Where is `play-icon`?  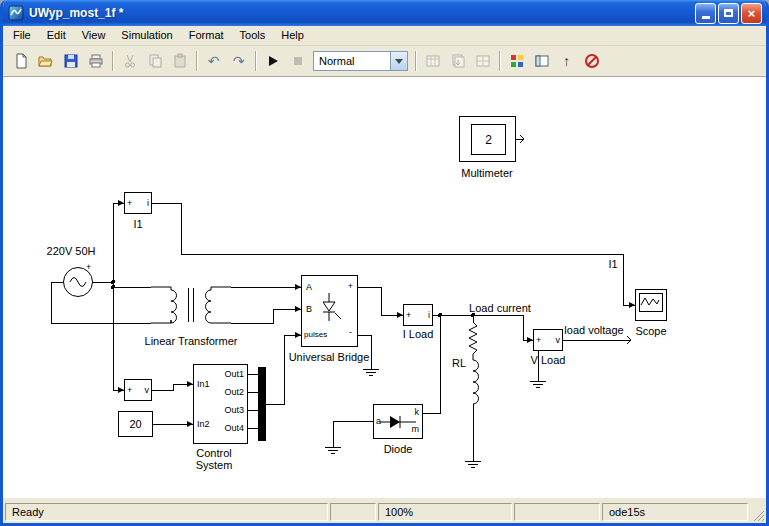 play-icon is located at coordinates (273, 61).